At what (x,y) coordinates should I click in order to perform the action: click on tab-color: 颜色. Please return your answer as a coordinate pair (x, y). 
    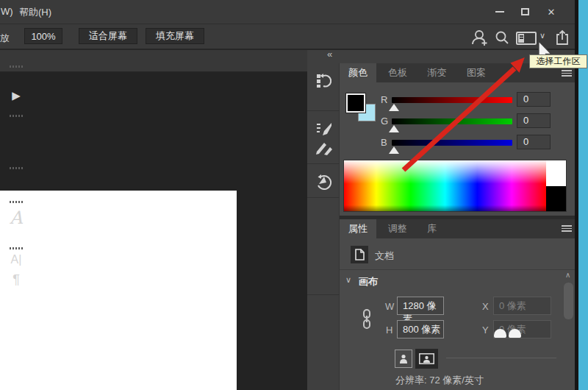
    Looking at the image, I should click on (358, 73).